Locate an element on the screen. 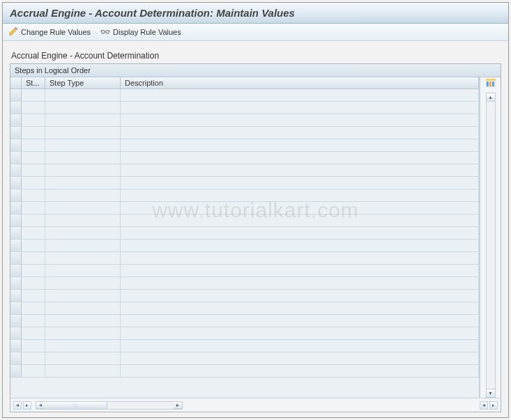 Image resolution: width=511 pixels, height=420 pixels. hscroll-thumb: ::: is located at coordinates (76, 405).